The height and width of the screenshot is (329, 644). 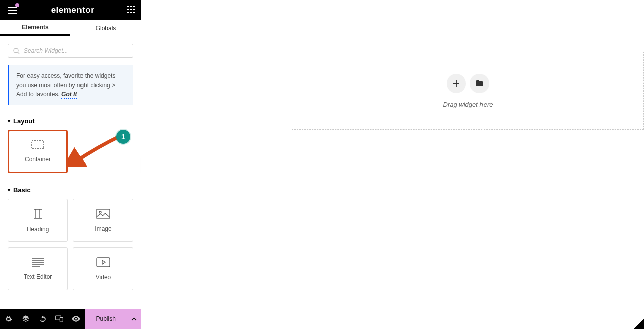 I want to click on search-icon, so click(x=16, y=51).